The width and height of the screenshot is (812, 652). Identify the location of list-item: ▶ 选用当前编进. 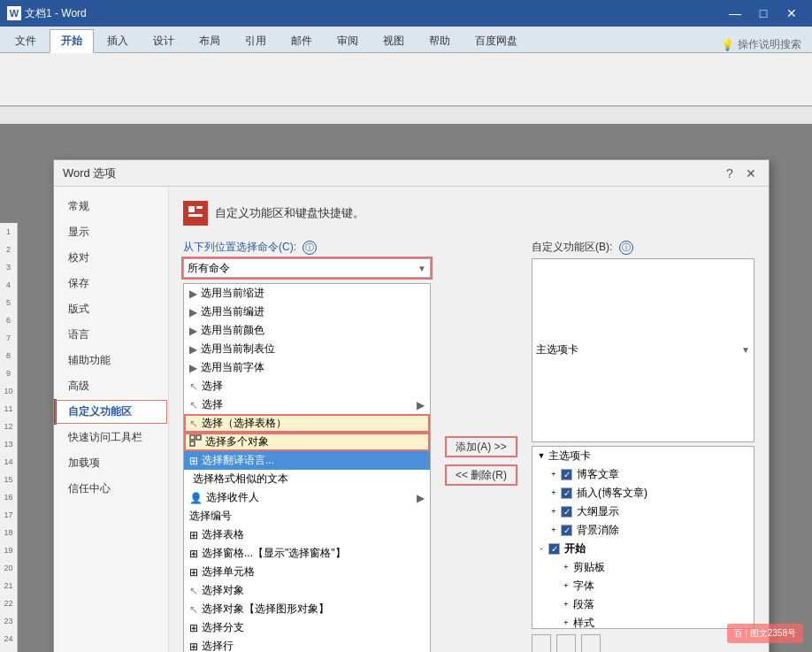
(307, 311).